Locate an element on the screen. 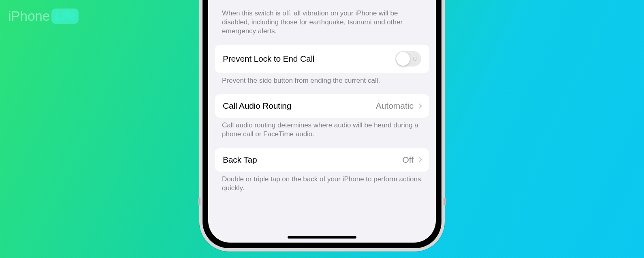 Image resolution: width=644 pixels, height=258 pixels. prevent-lock-cell: Prevent Lock to End Call is located at coordinates (322, 59).